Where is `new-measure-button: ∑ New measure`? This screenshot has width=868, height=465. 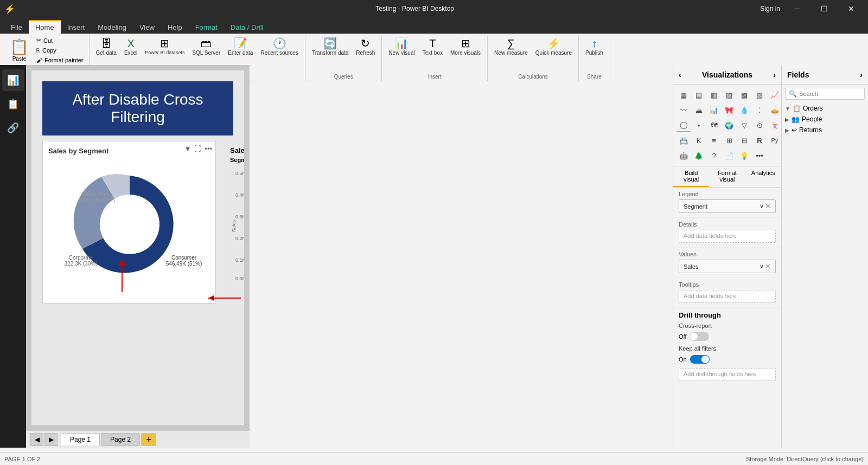
new-measure-button: ∑ New measure is located at coordinates (511, 47).